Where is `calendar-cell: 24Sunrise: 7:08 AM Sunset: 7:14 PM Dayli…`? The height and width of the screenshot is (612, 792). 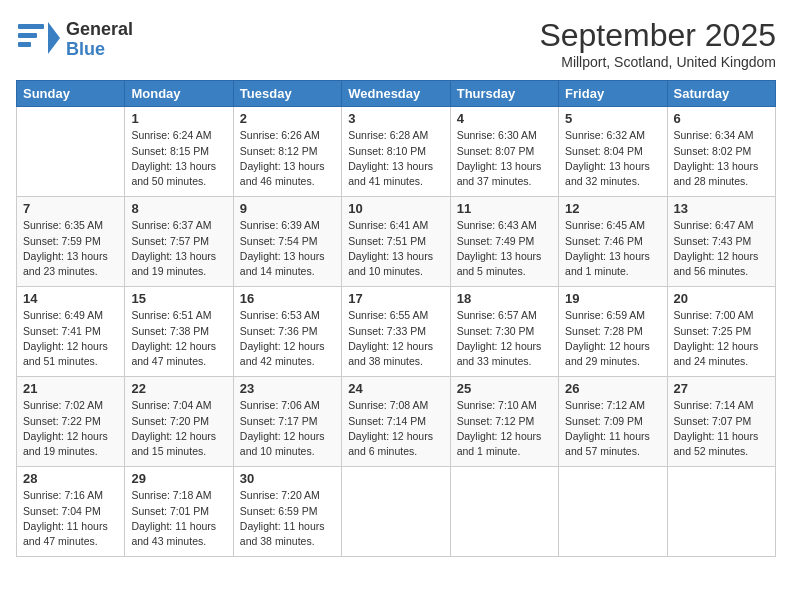
calendar-cell: 24Sunrise: 7:08 AM Sunset: 7:14 PM Dayli… is located at coordinates (396, 422).